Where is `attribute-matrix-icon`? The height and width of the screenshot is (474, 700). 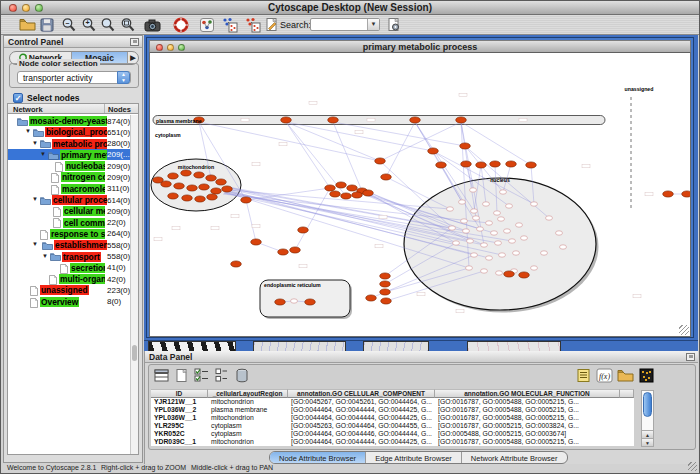 attribute-matrix-icon is located at coordinates (646, 376).